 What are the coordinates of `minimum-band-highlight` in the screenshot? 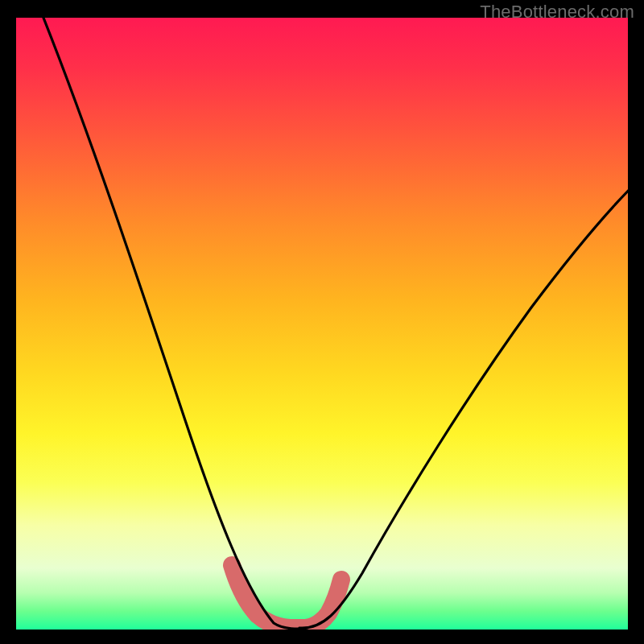 It's located at (287, 597).